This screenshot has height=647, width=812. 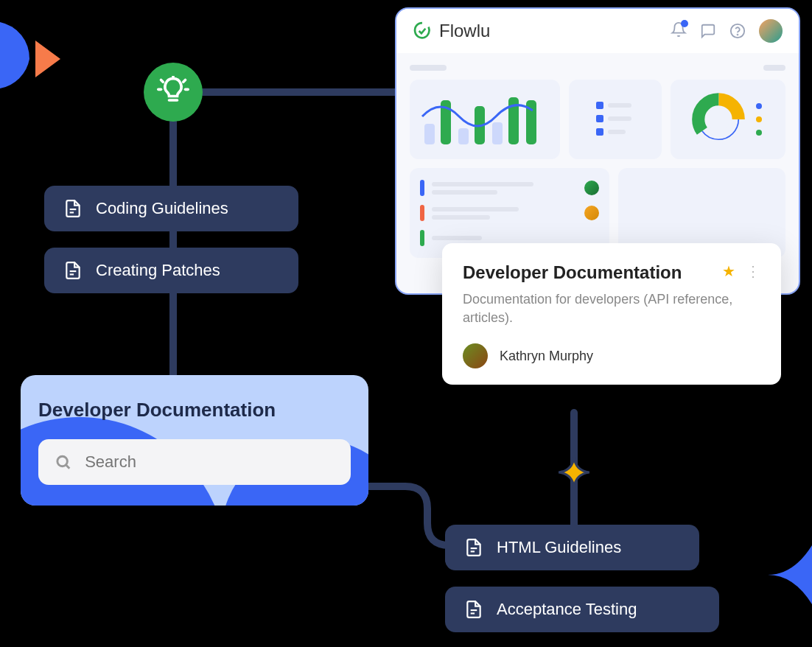 What do you see at coordinates (572, 273) in the screenshot?
I see `doc-card-title: Developer Documentation` at bounding box center [572, 273].